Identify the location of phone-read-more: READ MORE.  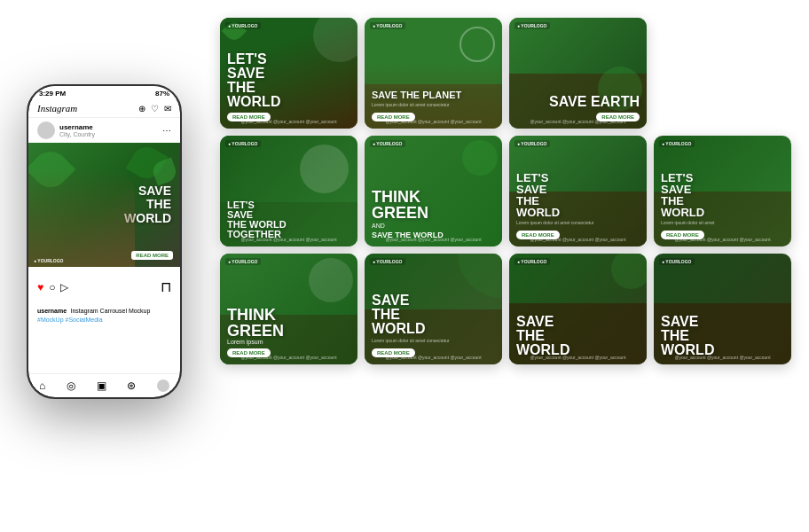
(153, 255).